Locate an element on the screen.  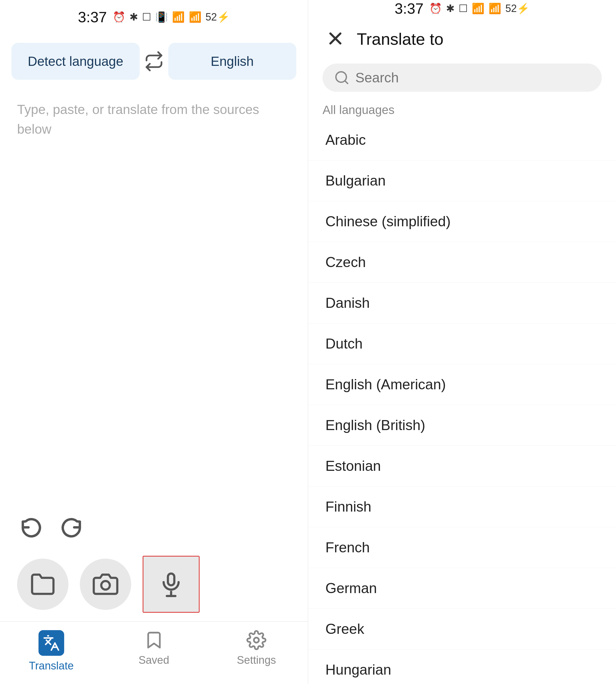
right-bluetooth-icon: ✱ is located at coordinates (450, 9).